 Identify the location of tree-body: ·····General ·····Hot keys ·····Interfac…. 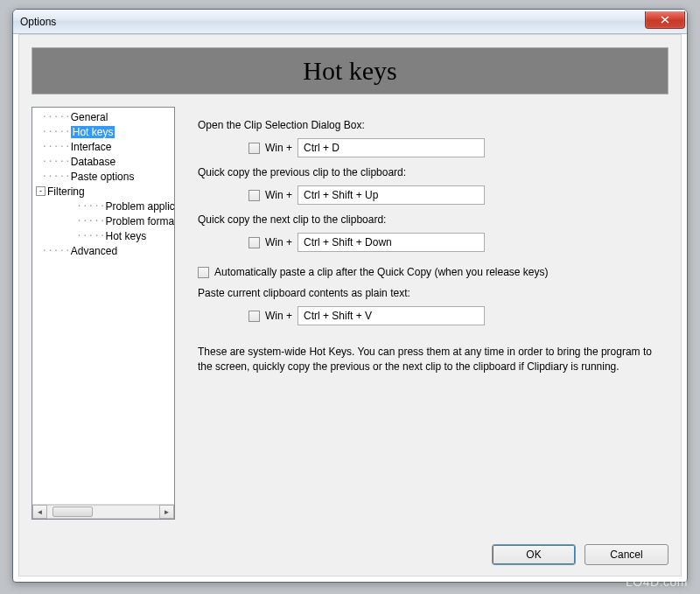
(103, 306).